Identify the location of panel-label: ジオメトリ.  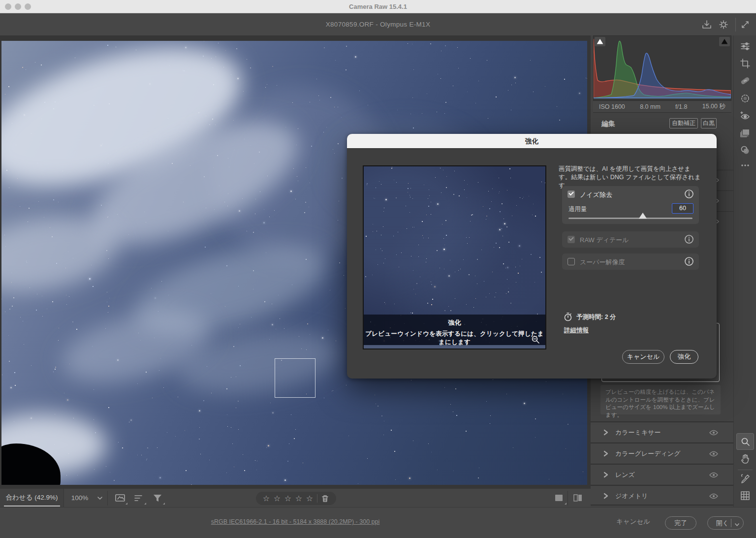
(632, 496).